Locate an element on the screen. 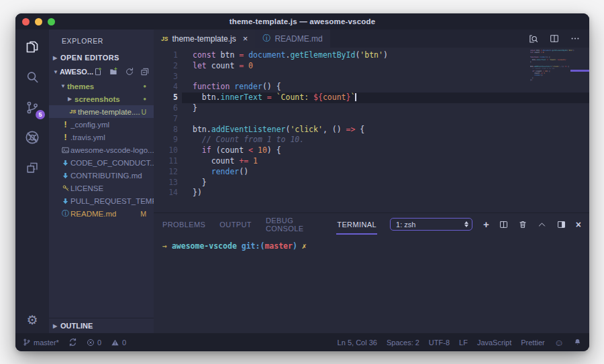 The height and width of the screenshot is (364, 604). tree-item-contributing-md: CONTRIBUTING.md is located at coordinates (101, 176).